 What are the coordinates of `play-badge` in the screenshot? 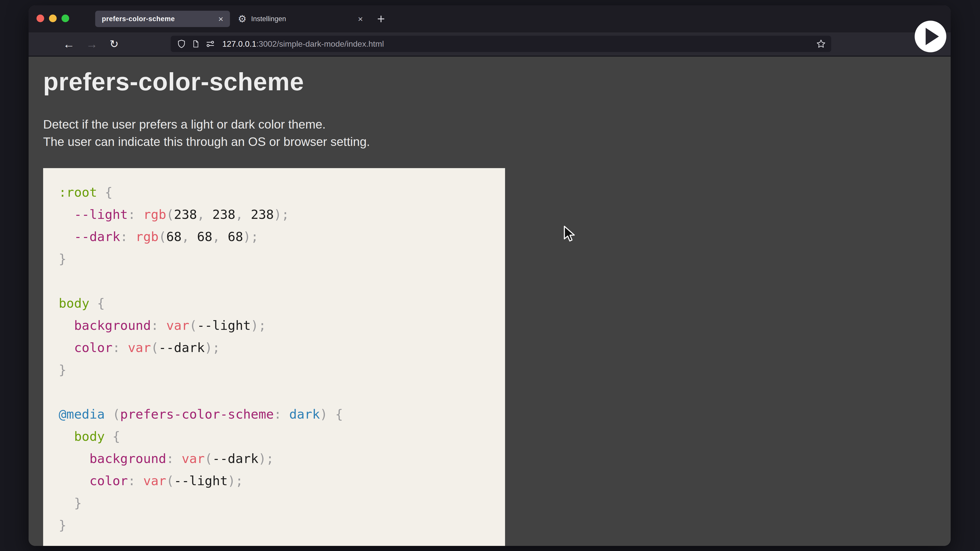 It's located at (931, 37).